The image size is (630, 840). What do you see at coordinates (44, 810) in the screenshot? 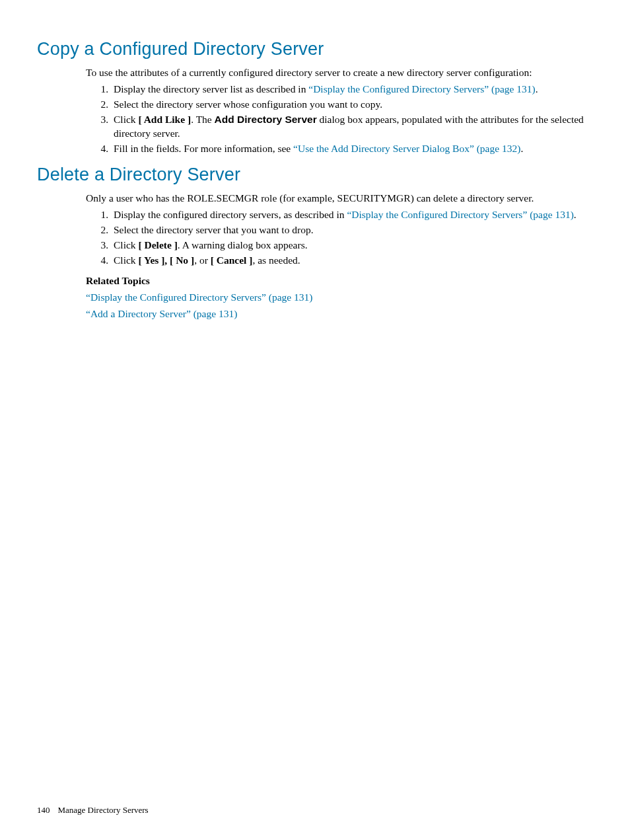
I see `page-number: 140` at bounding box center [44, 810].